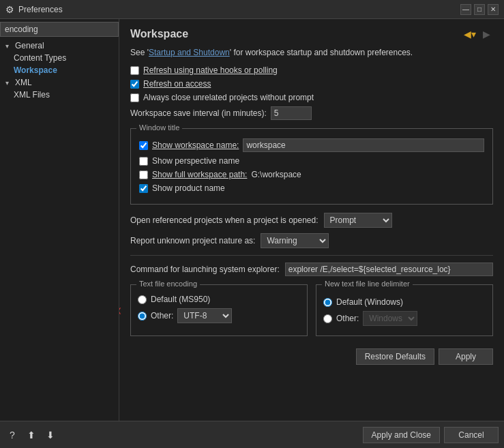 This screenshot has height=448, width=504. Describe the element at coordinates (291, 113) in the screenshot. I see `save-interval-input` at that location.